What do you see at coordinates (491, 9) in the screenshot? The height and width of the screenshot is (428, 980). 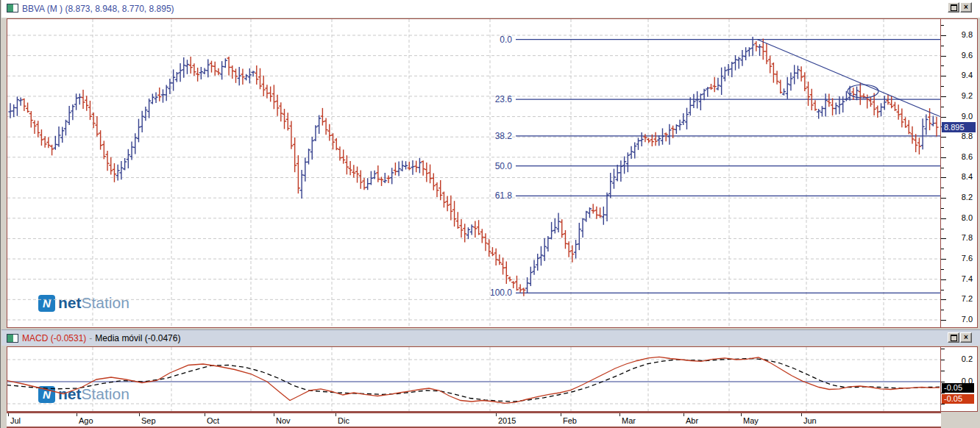 I see `price-panel-titlebar: BBVA (M ) (8.873, 8.948, 8.770, 8.895) ×` at bounding box center [491, 9].